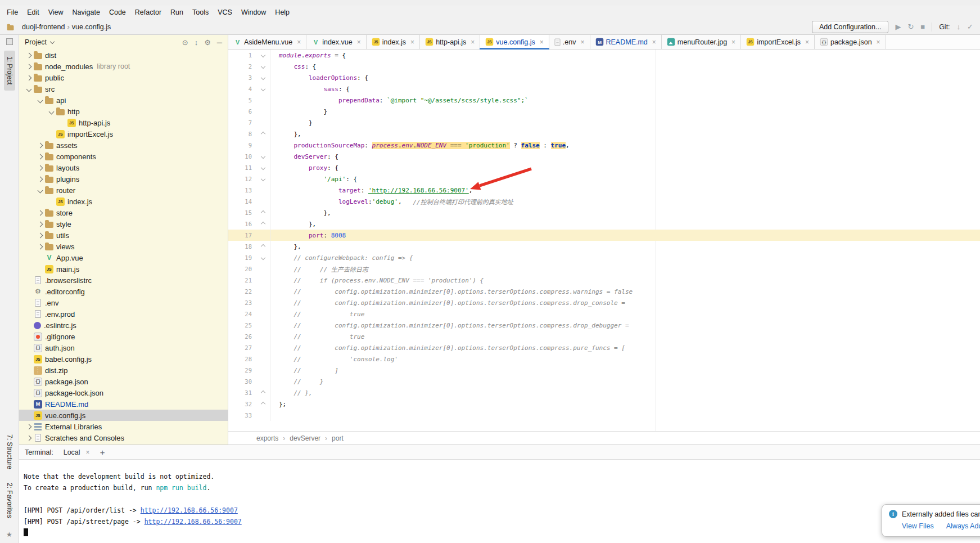  Describe the element at coordinates (850, 27) in the screenshot. I see `add-configuration-button: Add Configuration...` at that location.